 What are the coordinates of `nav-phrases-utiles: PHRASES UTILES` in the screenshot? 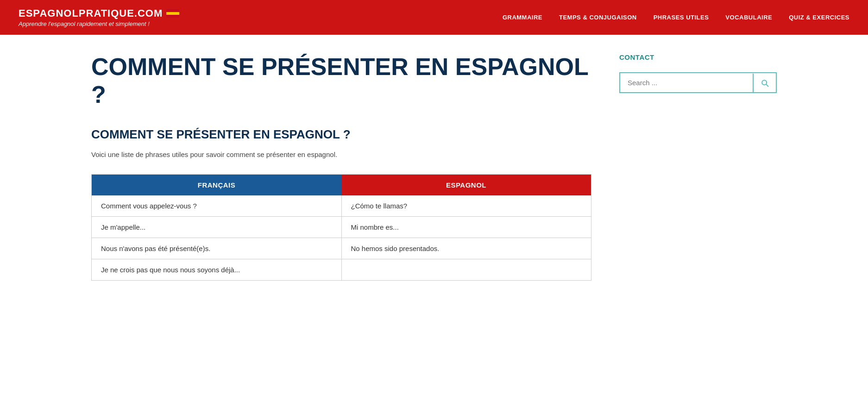 It's located at (681, 18).